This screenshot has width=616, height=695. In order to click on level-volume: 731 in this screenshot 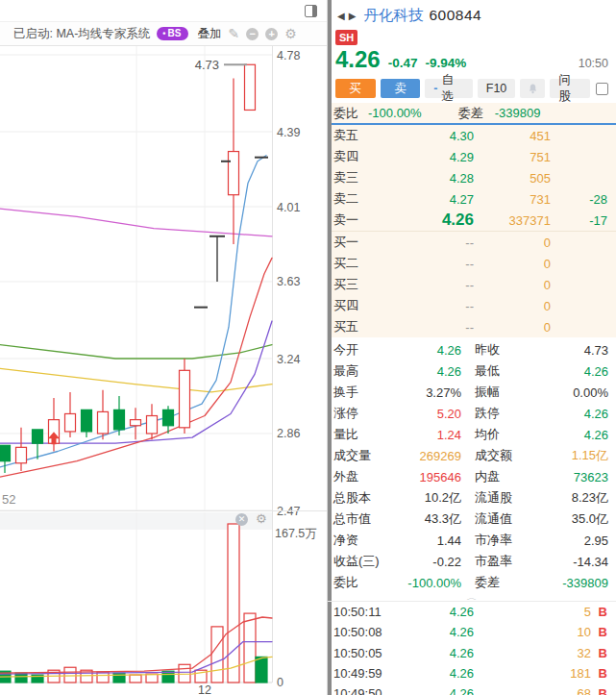, I will do `click(512, 200)`.